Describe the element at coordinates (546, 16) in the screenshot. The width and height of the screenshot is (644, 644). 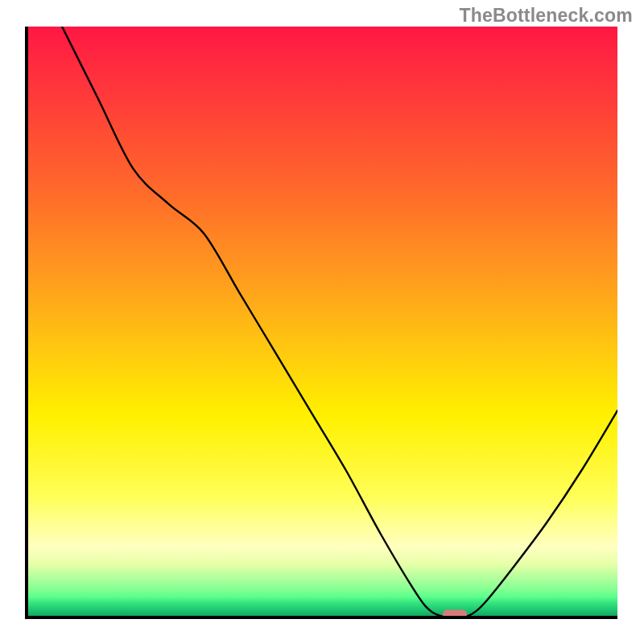
I see `watermark: TheBottleneck.com` at that location.